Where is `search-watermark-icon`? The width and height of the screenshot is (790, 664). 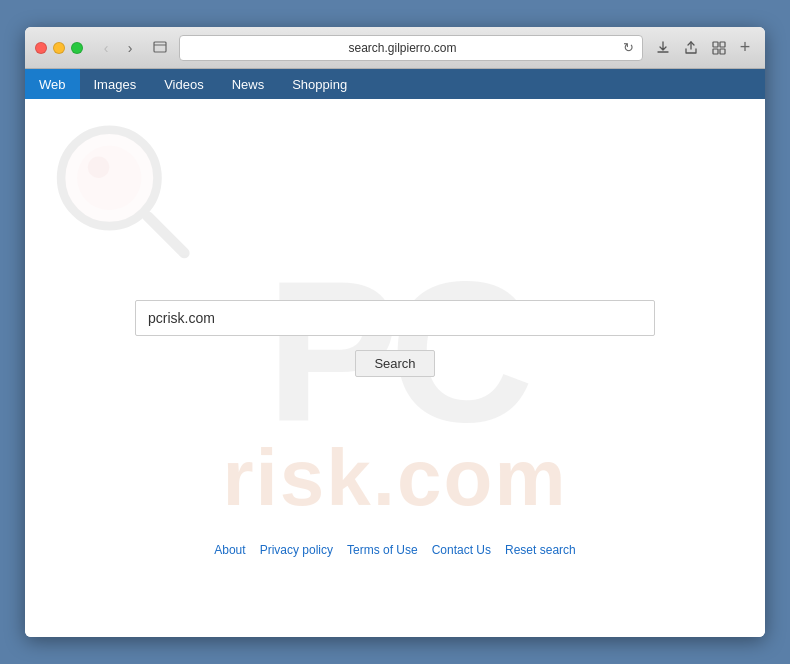
search-watermark-icon is located at coordinates (120, 194).